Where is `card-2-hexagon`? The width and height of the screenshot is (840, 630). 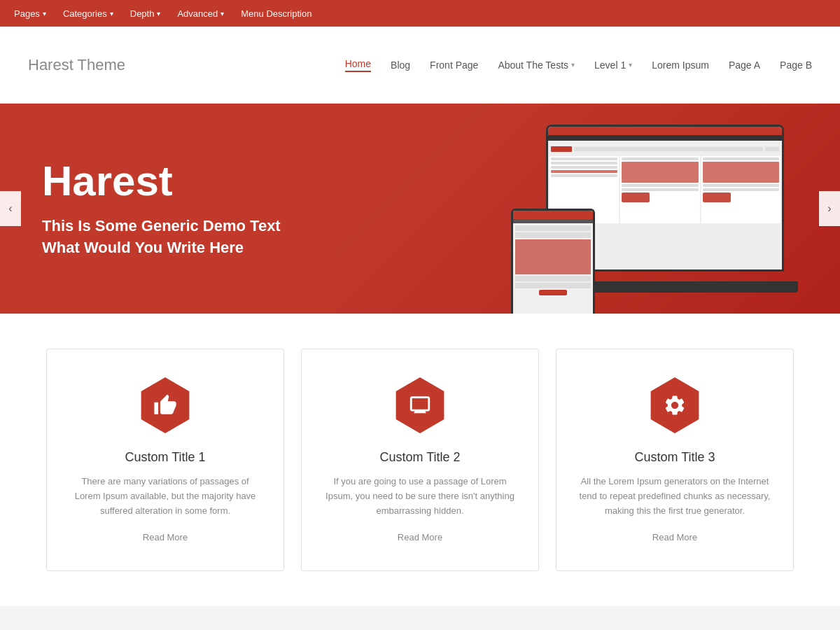 card-2-hexagon is located at coordinates (420, 405).